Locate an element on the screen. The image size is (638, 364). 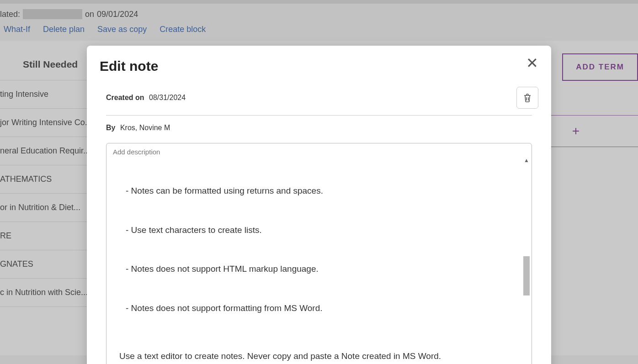
trash-icon is located at coordinates (527, 98).